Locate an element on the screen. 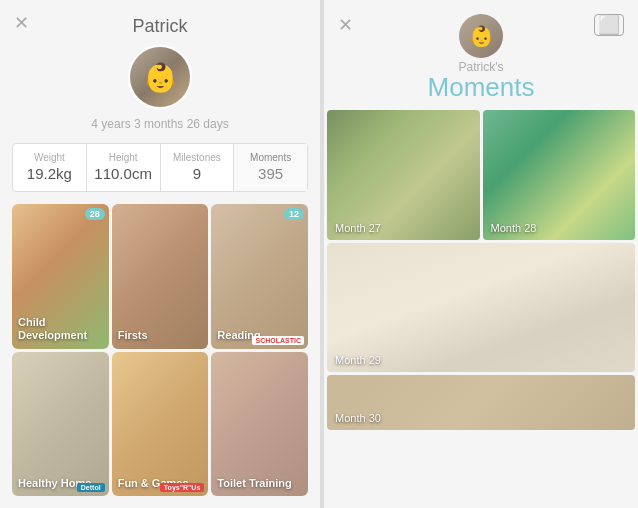 This screenshot has height=508, width=638. capture-icon: ⬜ is located at coordinates (609, 25).